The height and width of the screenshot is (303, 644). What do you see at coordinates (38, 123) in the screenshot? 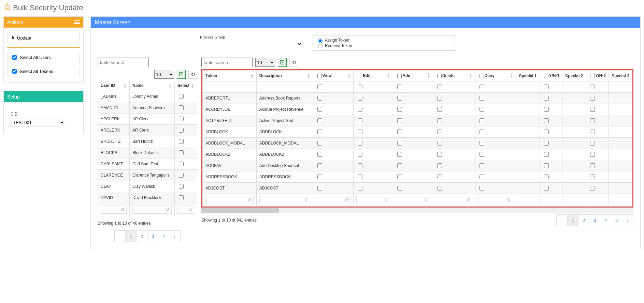
I see `cid-select: TEST001` at bounding box center [38, 123].